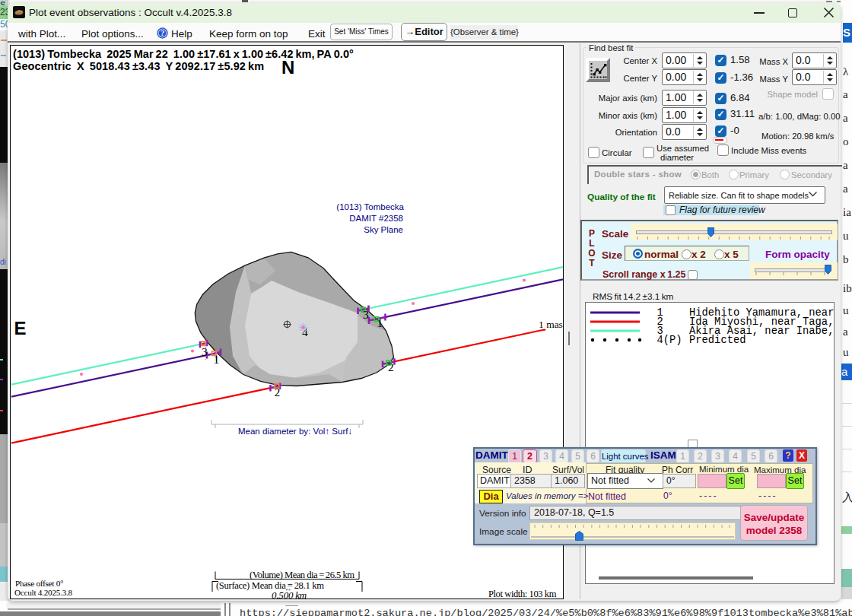 This screenshot has height=616, width=852. I want to click on svg-text: E, so click(21, 329).